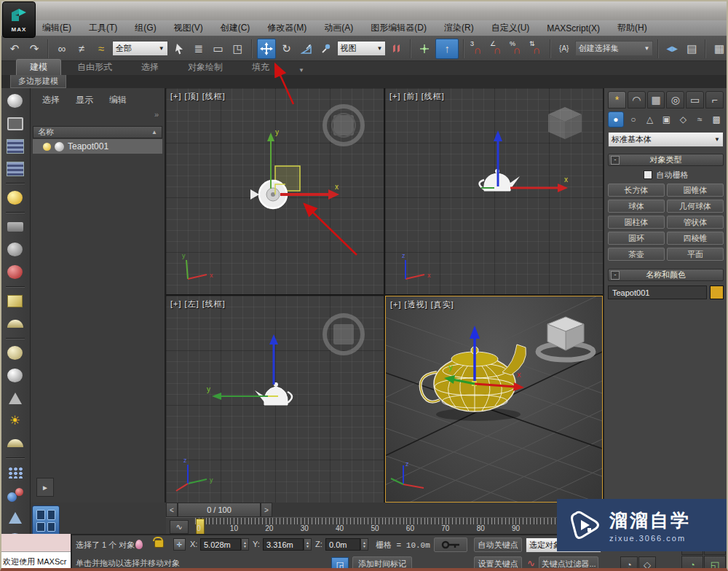  Describe the element at coordinates (307, 545) in the screenshot. I see `y-spinner: ▲▼` at that location.